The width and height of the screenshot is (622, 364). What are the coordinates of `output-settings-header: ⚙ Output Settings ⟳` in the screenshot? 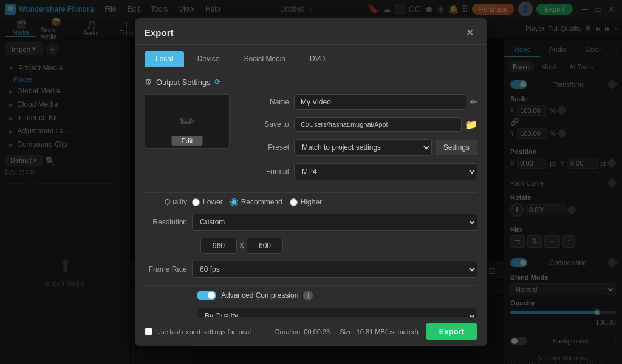 It's located at (311, 82).